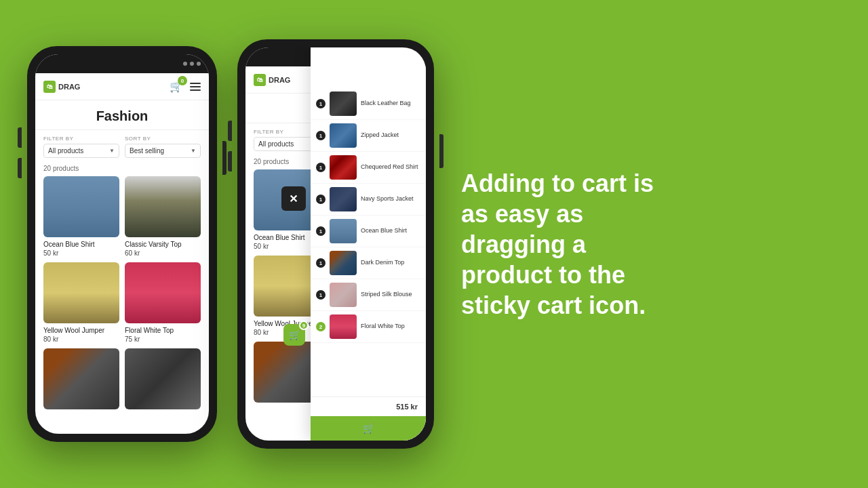 The image size is (868, 488). What do you see at coordinates (368, 296) in the screenshot?
I see `cart-item-6: 1 Striped Silk Blouse` at bounding box center [368, 296].